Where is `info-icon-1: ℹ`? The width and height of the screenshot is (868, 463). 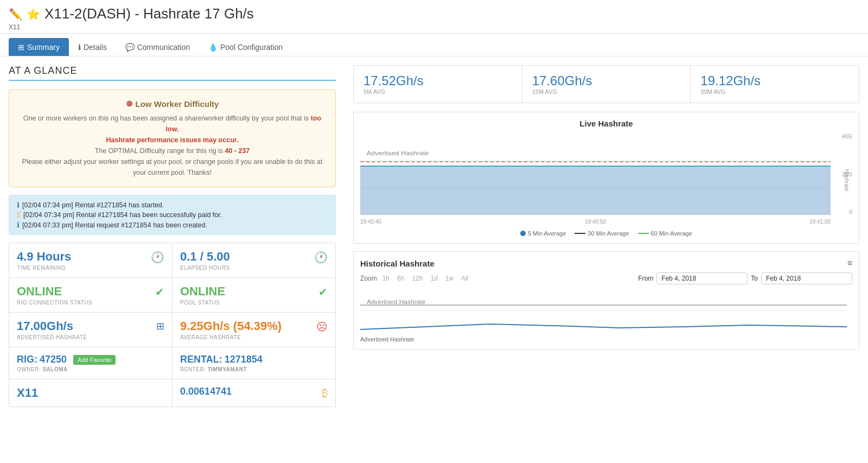
info-icon-1: ℹ is located at coordinates (18, 205).